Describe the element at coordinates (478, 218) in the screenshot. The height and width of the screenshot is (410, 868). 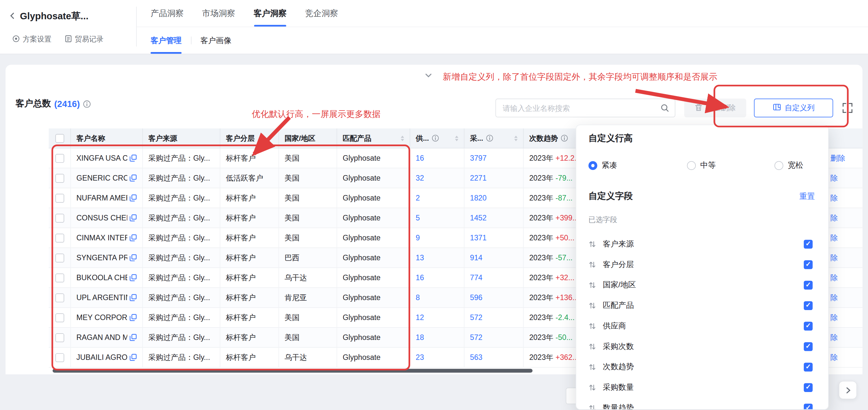
I see `purchase-count-link: 1452` at that location.